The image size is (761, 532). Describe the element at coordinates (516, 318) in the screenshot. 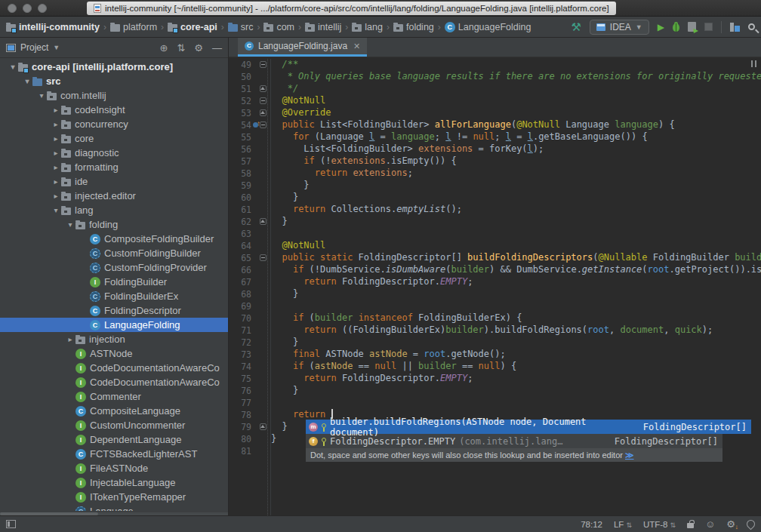

I see `code-line-70: if (builder instanceof FoldingBuilderEx)…` at that location.